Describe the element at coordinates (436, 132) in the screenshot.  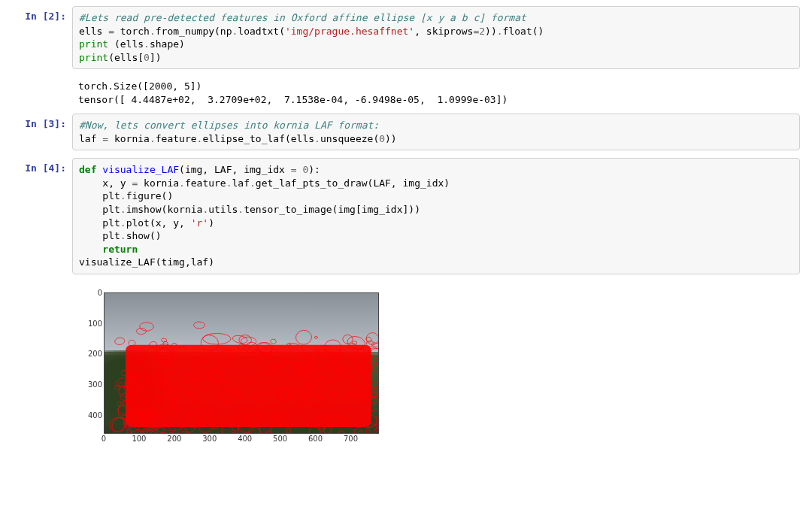
I see `code-input-area: #Now, lets convert ellipses into kornia …` at that location.